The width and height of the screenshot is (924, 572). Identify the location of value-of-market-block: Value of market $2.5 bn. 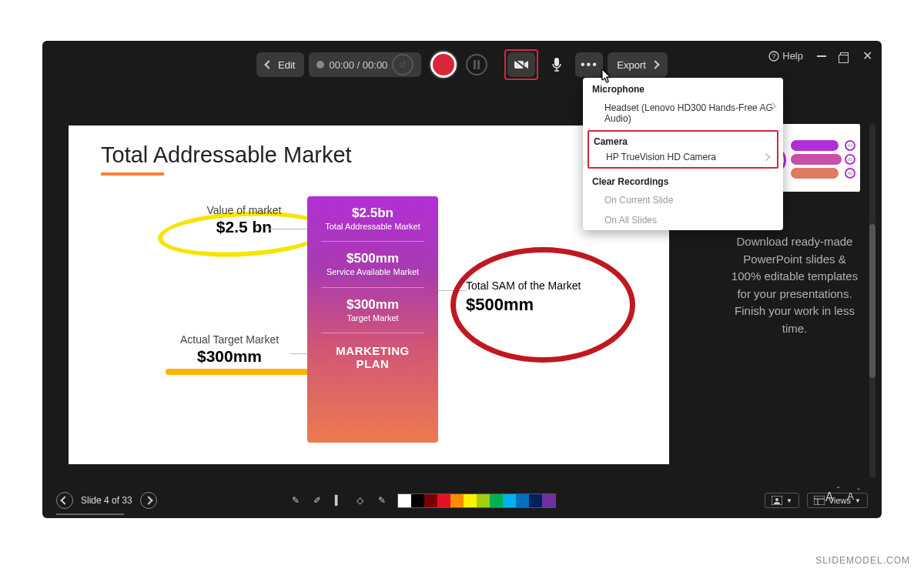
(244, 220).